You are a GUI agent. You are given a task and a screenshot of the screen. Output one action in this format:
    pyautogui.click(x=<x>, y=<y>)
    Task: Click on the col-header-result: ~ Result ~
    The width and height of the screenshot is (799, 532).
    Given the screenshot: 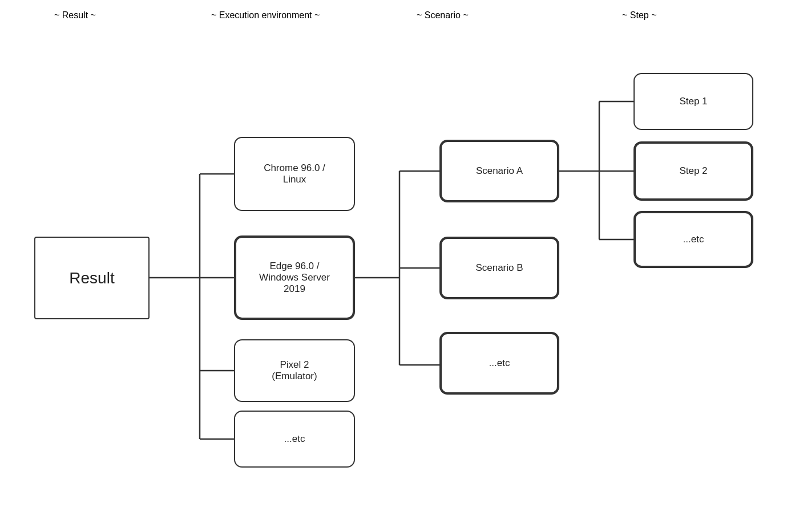 What is the action you would take?
    pyautogui.click(x=75, y=15)
    